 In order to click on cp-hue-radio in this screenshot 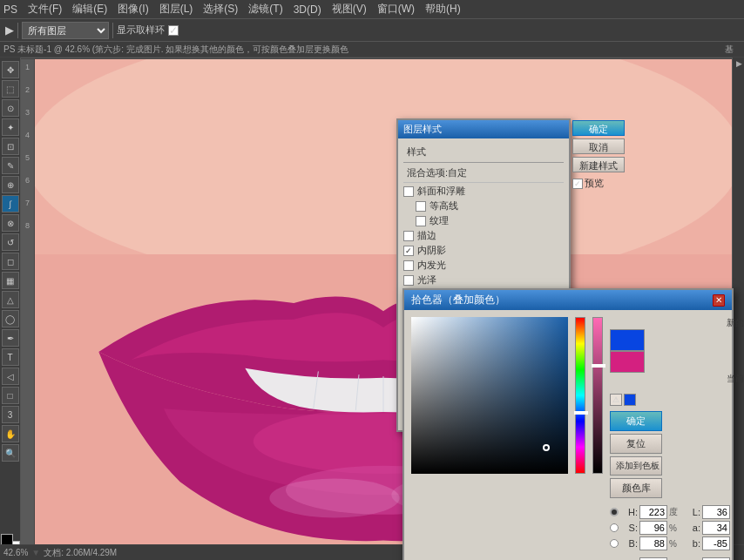, I will do `click(614, 512)`.